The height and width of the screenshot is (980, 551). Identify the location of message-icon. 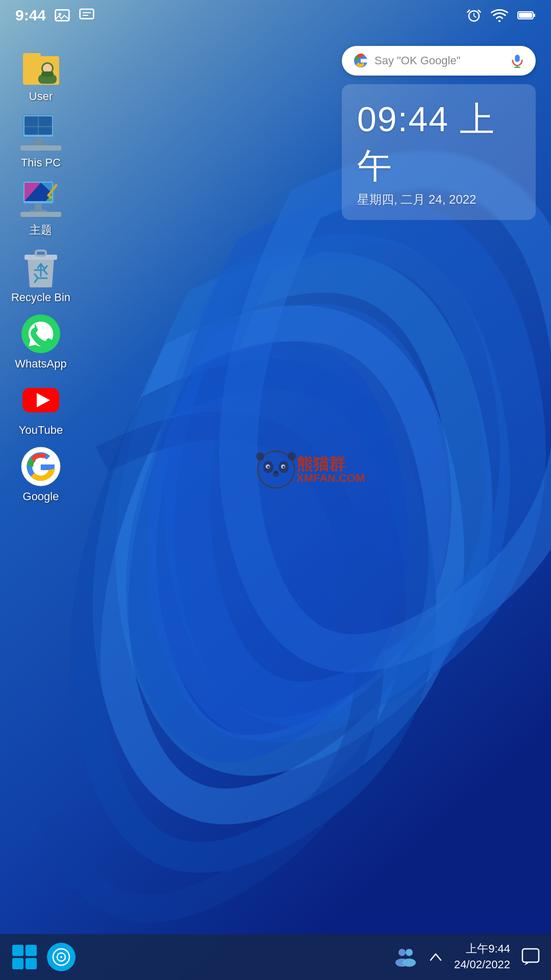
(87, 15).